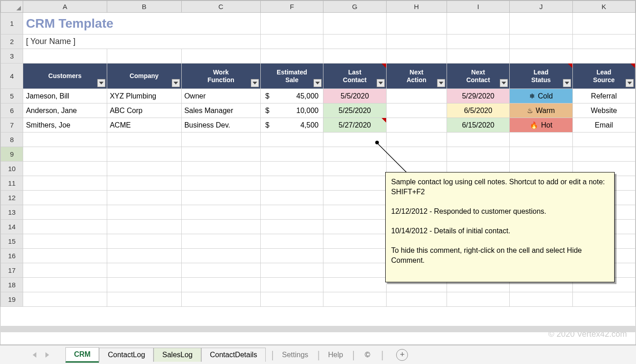 The width and height of the screenshot is (636, 364). I want to click on table-row: 5 Jameson, Bill XYZ Plumbing Owner $45,0…, so click(318, 96).